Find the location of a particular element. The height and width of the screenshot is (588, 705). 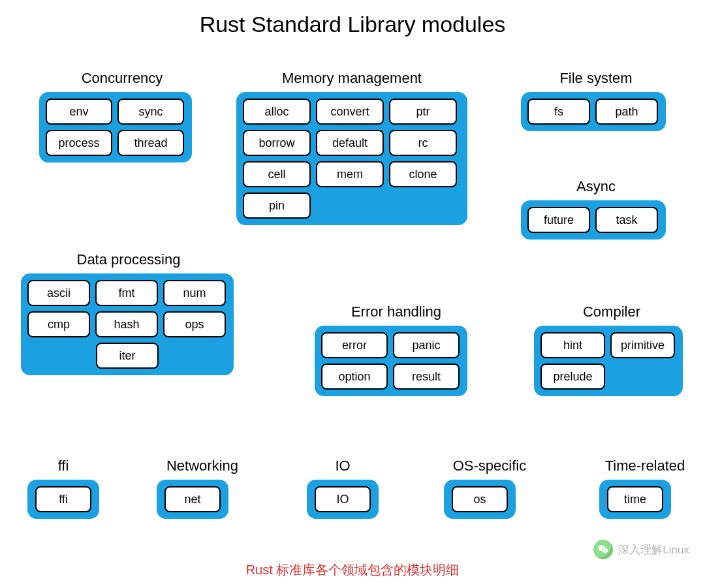

group-box-concurrency: env sync process thread is located at coordinates (116, 127).